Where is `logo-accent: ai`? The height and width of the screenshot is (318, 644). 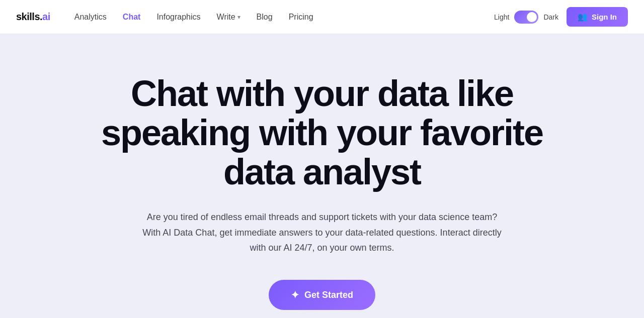
logo-accent: ai is located at coordinates (46, 17).